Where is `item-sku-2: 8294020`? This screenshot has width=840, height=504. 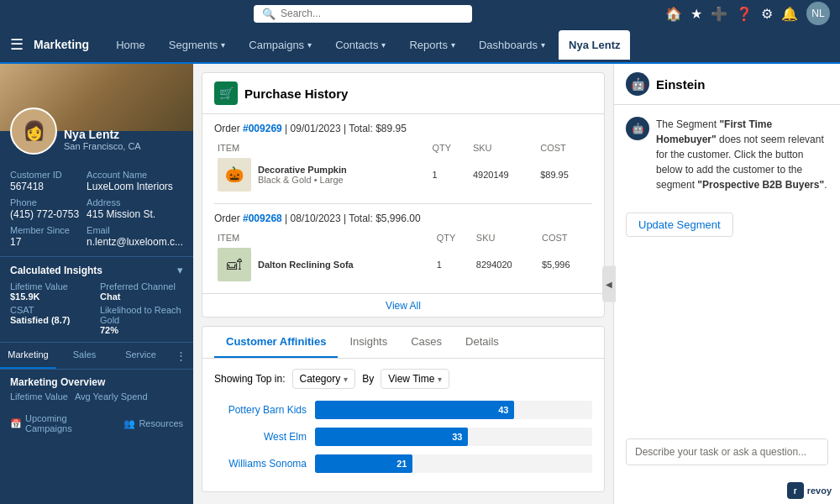 item-sku-2: 8294020 is located at coordinates (506, 265).